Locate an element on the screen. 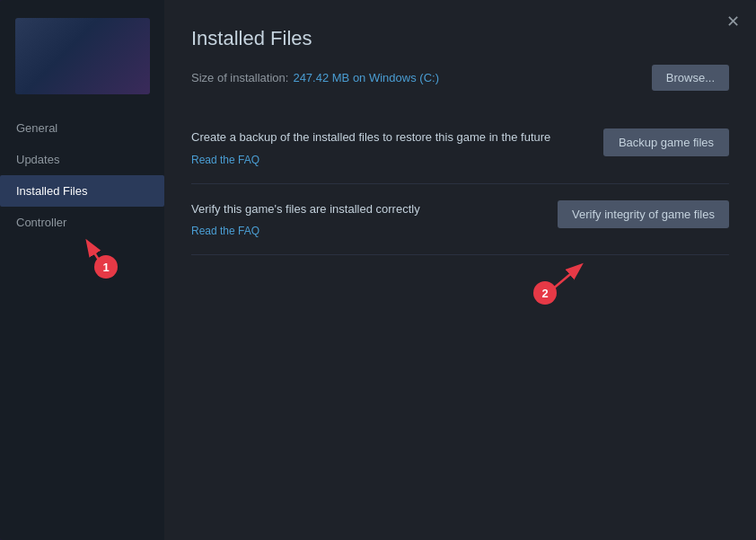 The image size is (756, 540). page-title: Installed Files is located at coordinates (460, 39).